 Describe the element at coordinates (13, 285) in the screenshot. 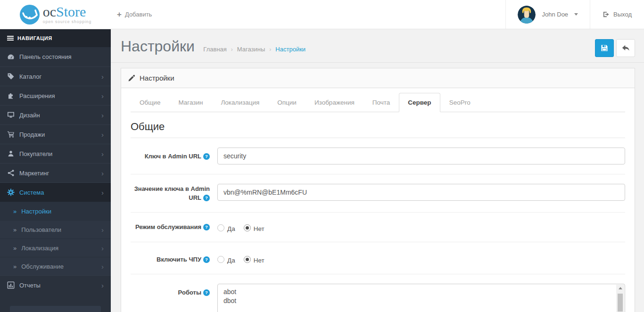

I see `chart-icon` at that location.